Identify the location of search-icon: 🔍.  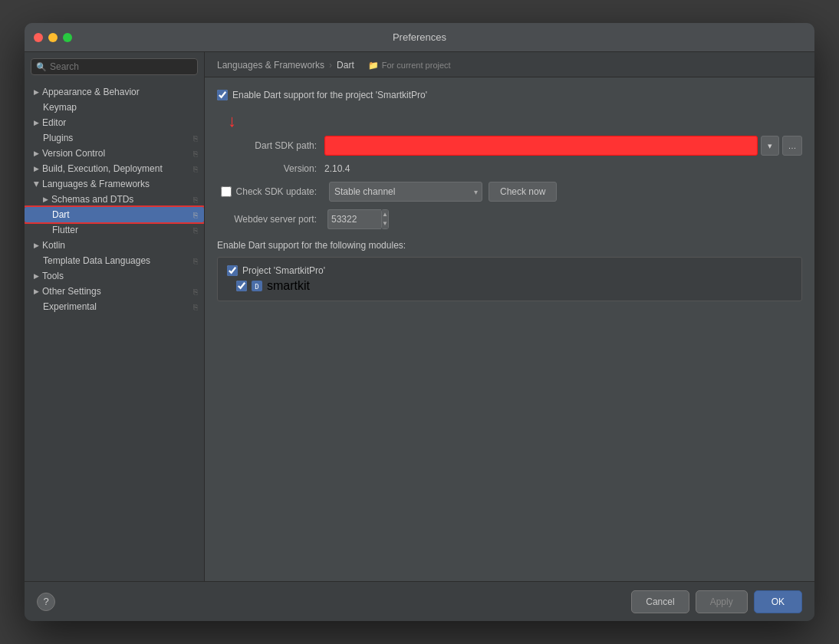
(41, 67).